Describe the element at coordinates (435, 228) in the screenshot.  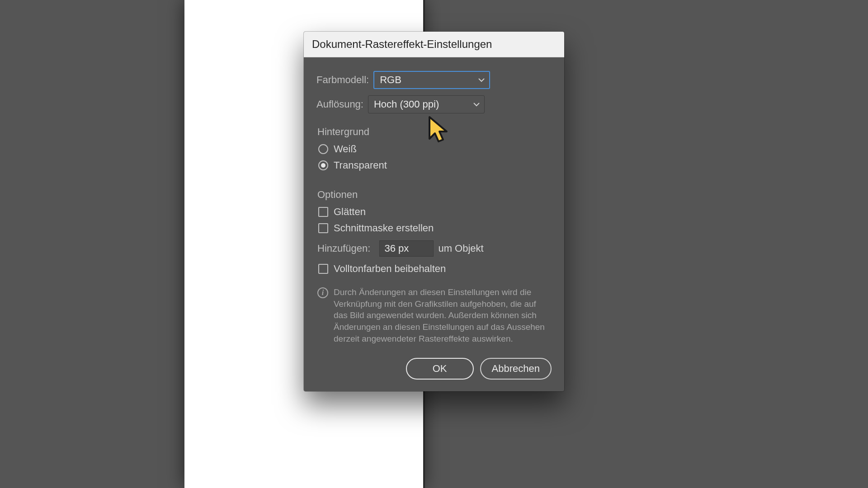
I see `clipmask-checkbox: Schnittmaske erstellen` at that location.